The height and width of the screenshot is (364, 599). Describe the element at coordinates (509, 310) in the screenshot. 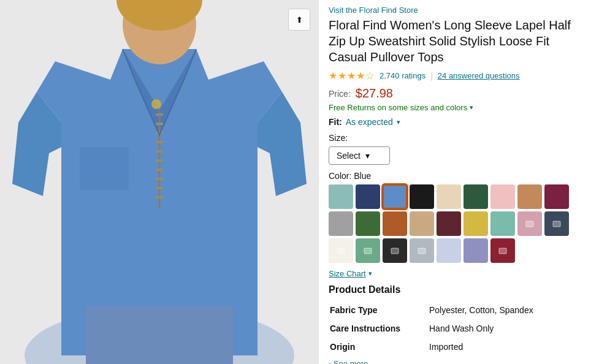

I see `fabric-type-value: Polyester, Cotton, Spandex` at that location.